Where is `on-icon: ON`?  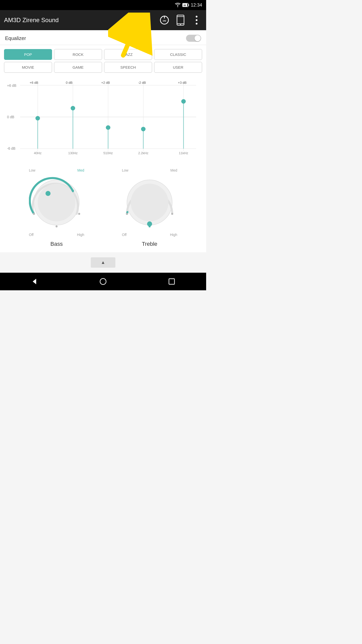
on-icon: ON is located at coordinates (164, 20).